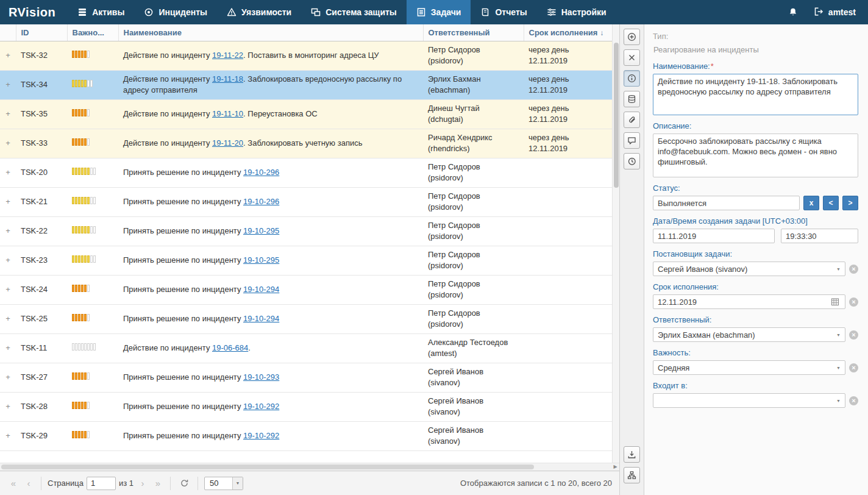 The height and width of the screenshot is (495, 868). Describe the element at coordinates (306, 173) in the screenshot. I see `table-row: +TSK-20Принять решение по инциденту 19-1…` at that location.